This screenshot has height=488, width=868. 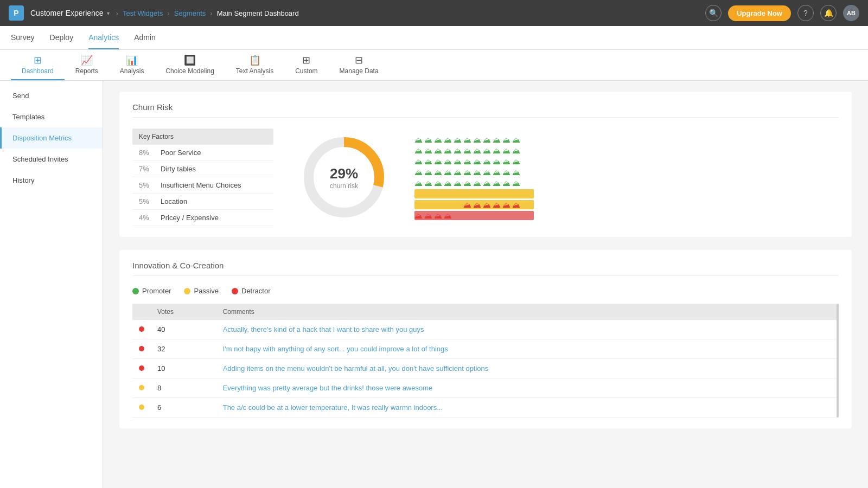 What do you see at coordinates (145, 38) in the screenshot?
I see `nav-admin: Admin` at bounding box center [145, 38].